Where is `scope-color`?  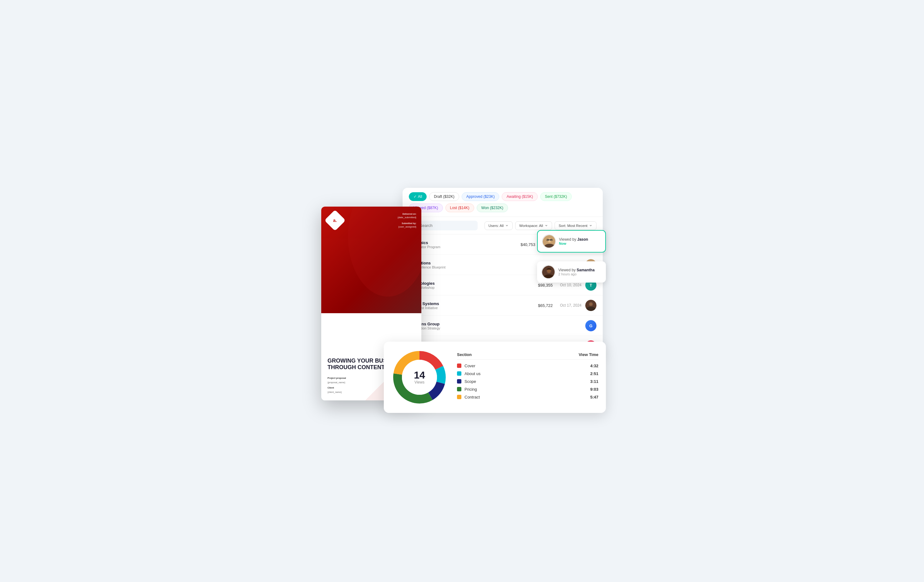 scope-color is located at coordinates (459, 381).